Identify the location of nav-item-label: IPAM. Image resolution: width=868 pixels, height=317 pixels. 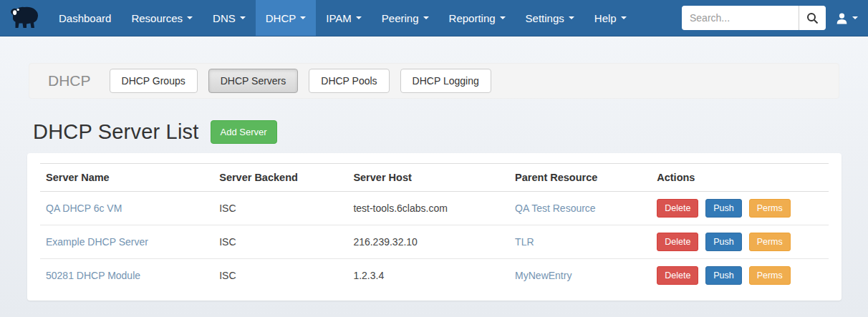
(339, 19).